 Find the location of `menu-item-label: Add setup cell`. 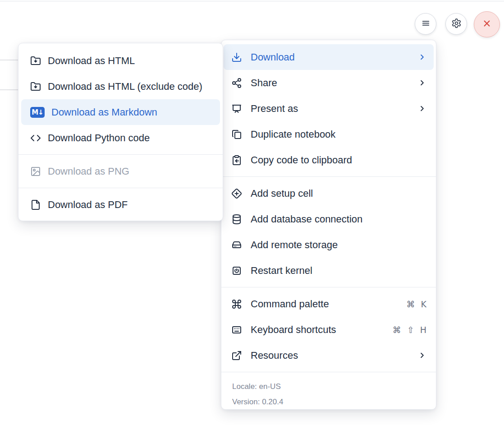

menu-item-label: Add setup cell is located at coordinates (282, 194).